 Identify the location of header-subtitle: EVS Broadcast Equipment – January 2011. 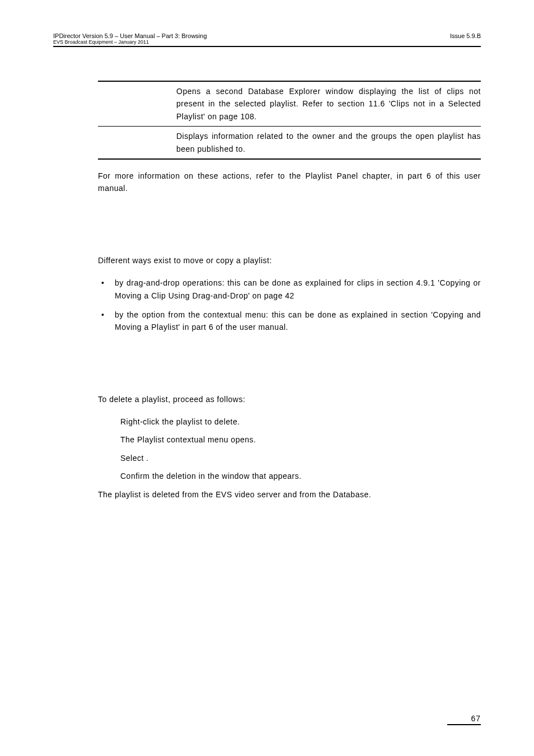
(130, 42).